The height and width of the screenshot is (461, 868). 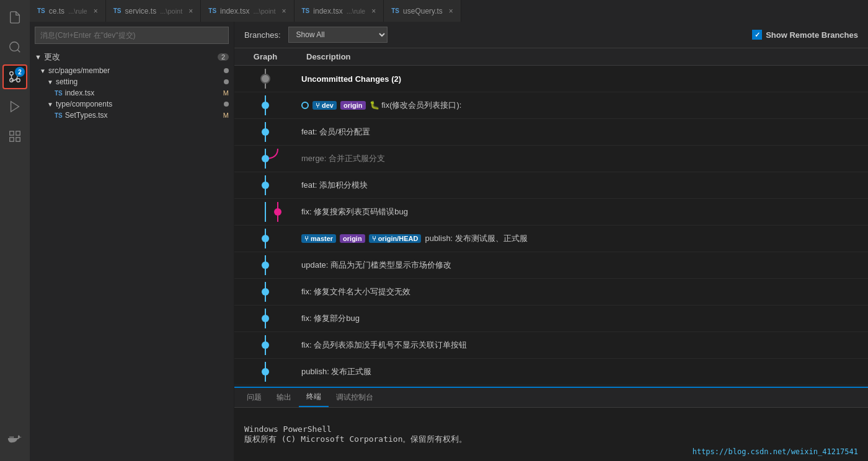 I want to click on tab-label: index.tsx, so click(x=234, y=11).